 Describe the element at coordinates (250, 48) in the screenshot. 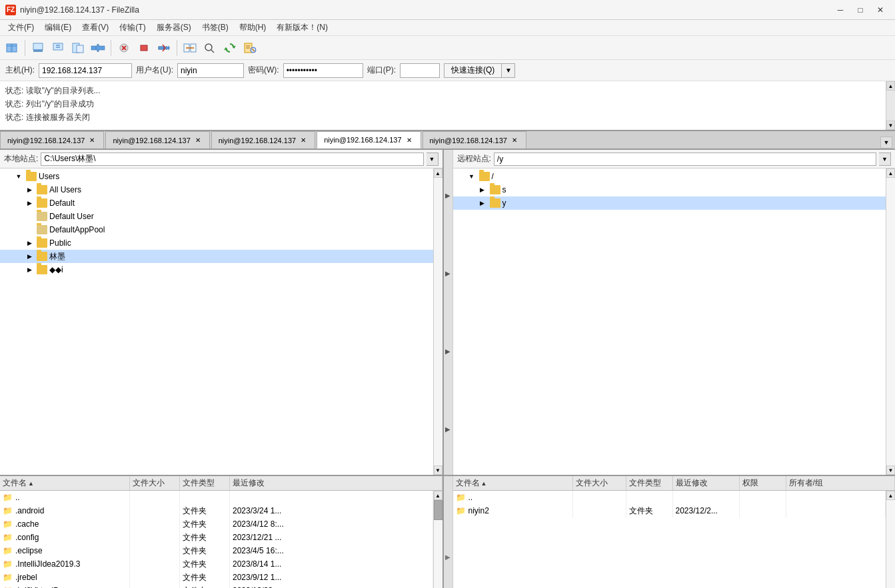

I see `tb-file-search` at that location.